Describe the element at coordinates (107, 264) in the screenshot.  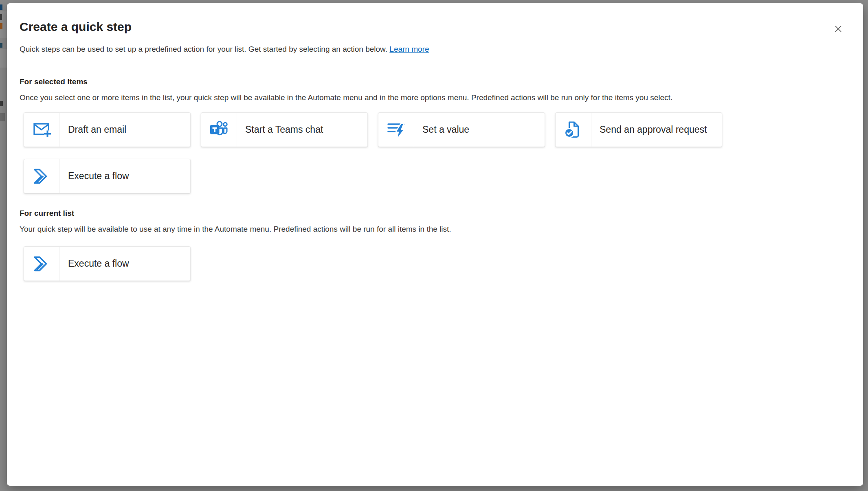
I see `quick-step-card-execute-a-flow-current-list: Execute a flow` at that location.